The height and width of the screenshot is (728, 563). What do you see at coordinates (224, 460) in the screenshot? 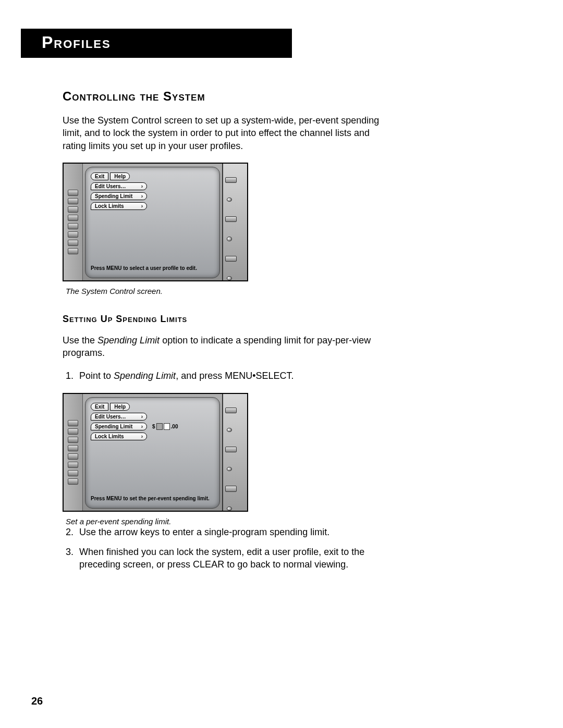
I see `figure-spending-limit: Exit Help Edit Users… › Spending Limit` at bounding box center [224, 460].